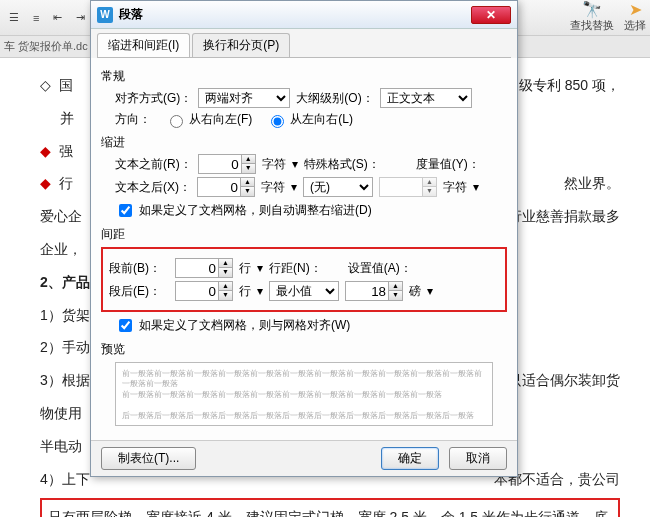 The image size is (650, 517). What do you see at coordinates (244, 98) in the screenshot?
I see `align-select: 两端对齐` at bounding box center [244, 98].